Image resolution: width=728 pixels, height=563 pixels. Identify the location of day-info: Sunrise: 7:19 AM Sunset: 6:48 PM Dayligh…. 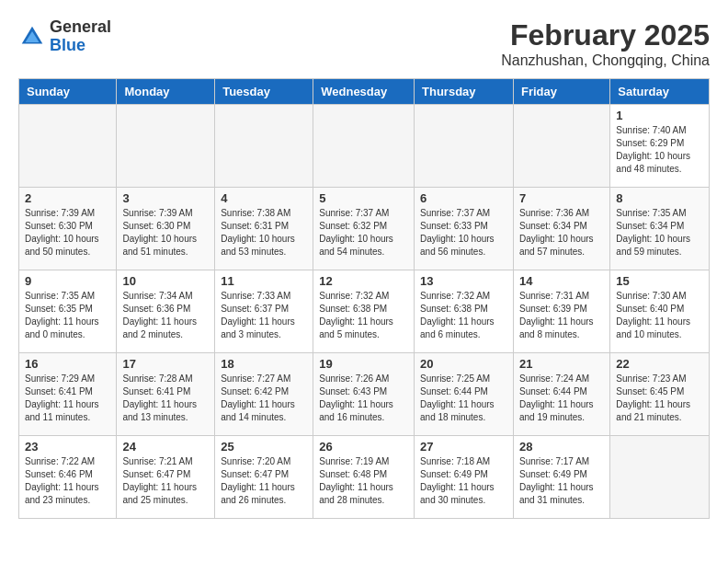
(364, 481).